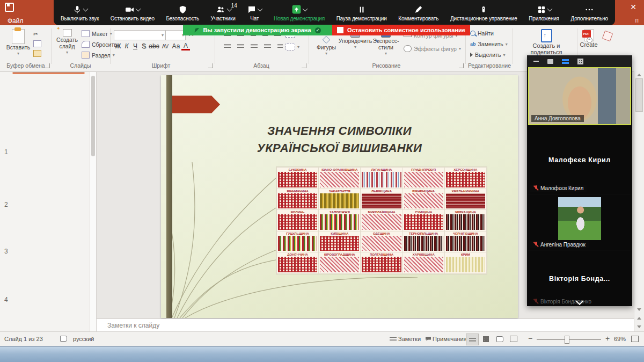 This screenshot has width=644, height=362. What do you see at coordinates (84, 339) in the screenshot?
I see `language-indicator: русский` at bounding box center [84, 339].